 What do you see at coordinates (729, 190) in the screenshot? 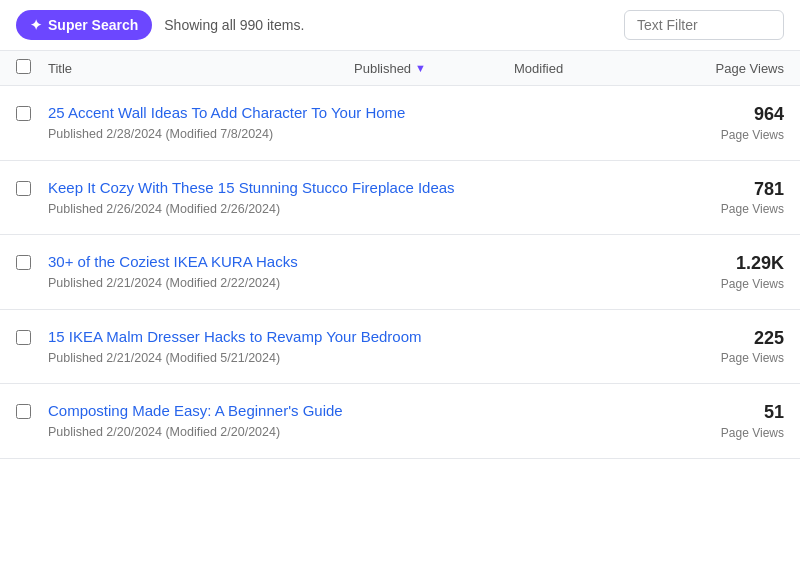
I see `pageviews-count: 781` at bounding box center [729, 190].